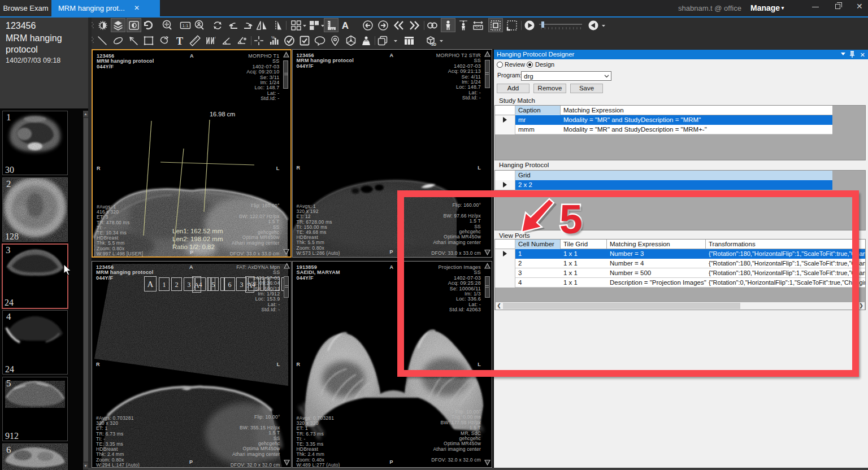 This screenshot has width=868, height=470. What do you see at coordinates (180, 41) in the screenshot?
I see `svg-text: T` at bounding box center [180, 41].